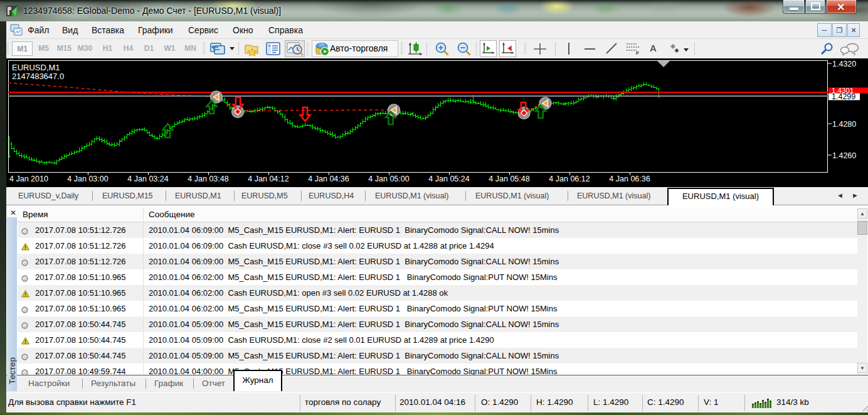  I want to click on svg-text: 4 Jan 03:24, so click(148, 179).